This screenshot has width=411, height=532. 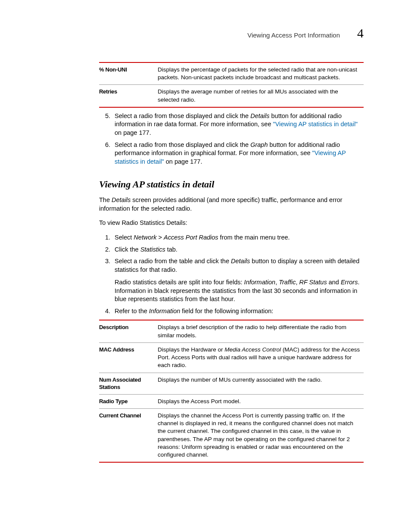 I want to click on page-header: Viewing Access Port Information 4, so click(x=206, y=33).